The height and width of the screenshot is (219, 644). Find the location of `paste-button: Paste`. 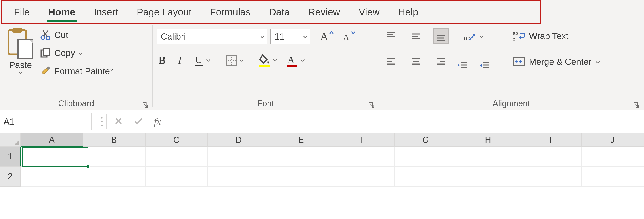

paste-button: Paste is located at coordinates (20, 51).